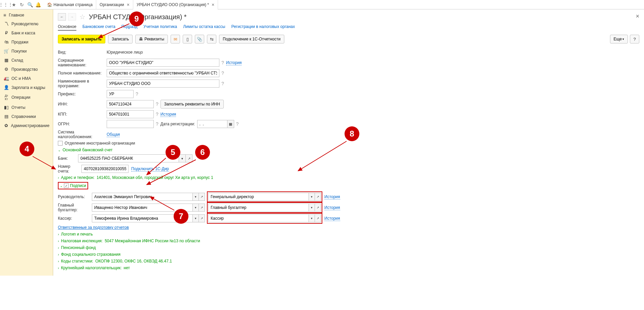  Describe the element at coordinates (130, 124) in the screenshot. I see `ogrn-input` at that location.